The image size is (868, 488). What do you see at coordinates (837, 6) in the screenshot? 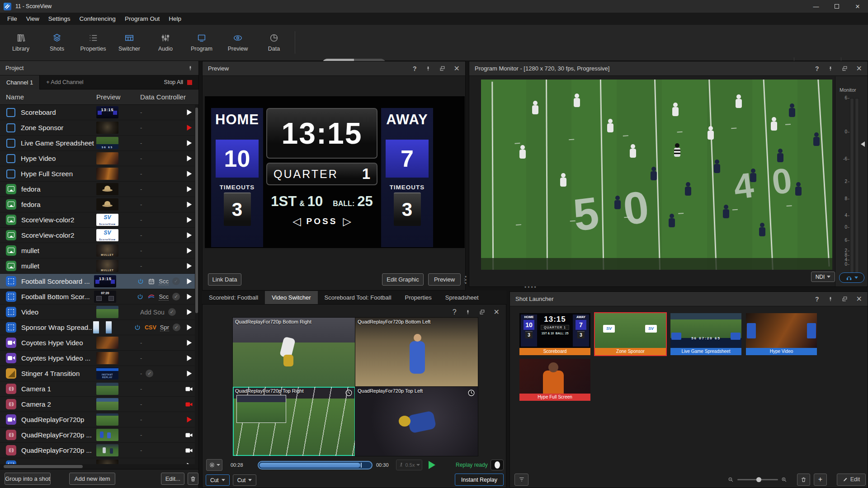
I see `maximize-button` at bounding box center [837, 6].